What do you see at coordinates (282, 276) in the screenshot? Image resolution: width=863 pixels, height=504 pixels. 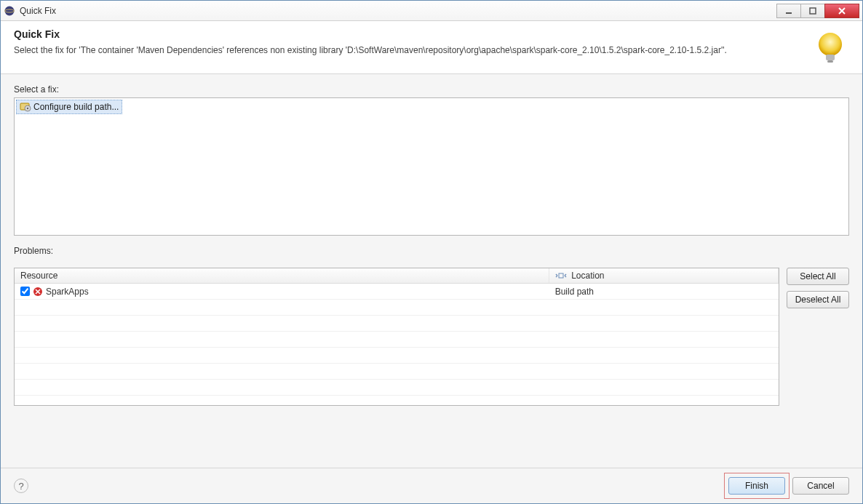 I see `column-header-resource: Resource` at bounding box center [282, 276].